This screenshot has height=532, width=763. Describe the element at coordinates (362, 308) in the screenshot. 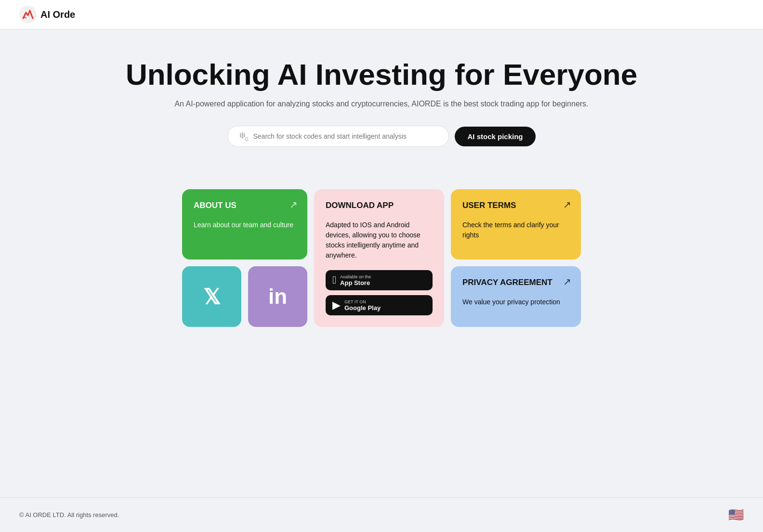

I see `googleplay-main: Google Play` at that location.